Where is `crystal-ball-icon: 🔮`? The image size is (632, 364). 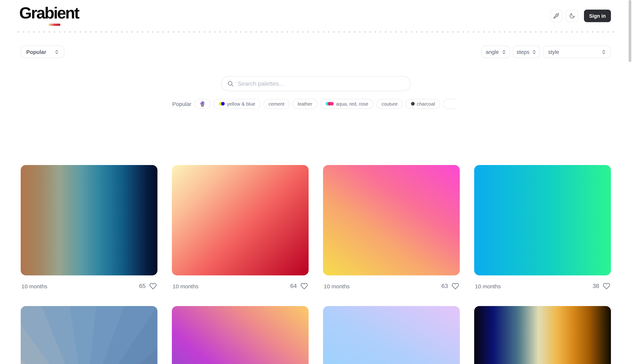 crystal-ball-icon: 🔮 is located at coordinates (202, 104).